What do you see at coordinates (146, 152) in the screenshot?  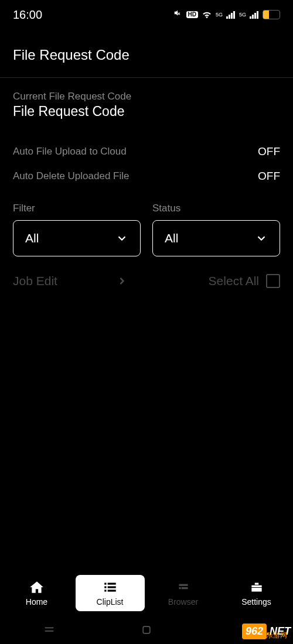 I see `auto-upload-row: Auto File Upload to Cloud OFF` at bounding box center [146, 152].